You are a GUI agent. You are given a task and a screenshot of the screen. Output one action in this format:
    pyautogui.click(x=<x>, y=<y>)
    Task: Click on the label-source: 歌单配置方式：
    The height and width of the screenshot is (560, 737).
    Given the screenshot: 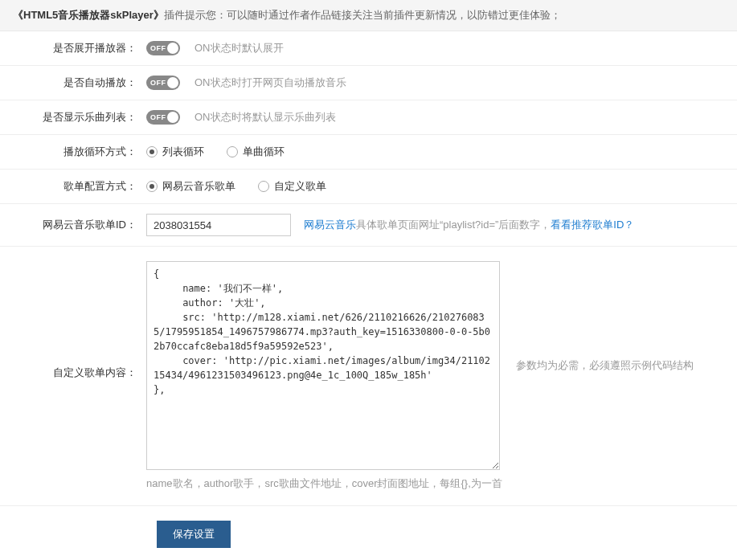 What is the action you would take?
    pyautogui.click(x=73, y=186)
    